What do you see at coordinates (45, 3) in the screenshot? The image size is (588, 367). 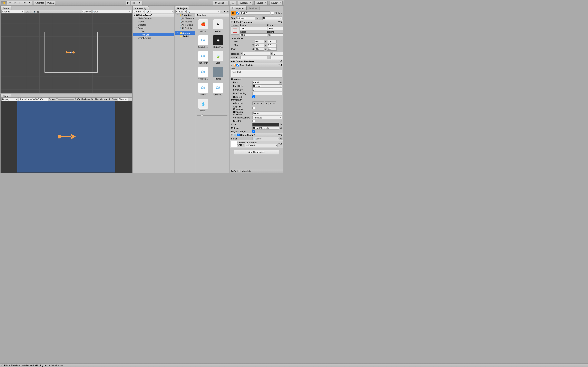 I see `pivot-handle-toggle: ⊕ Center ⊗ Local` at bounding box center [45, 3].